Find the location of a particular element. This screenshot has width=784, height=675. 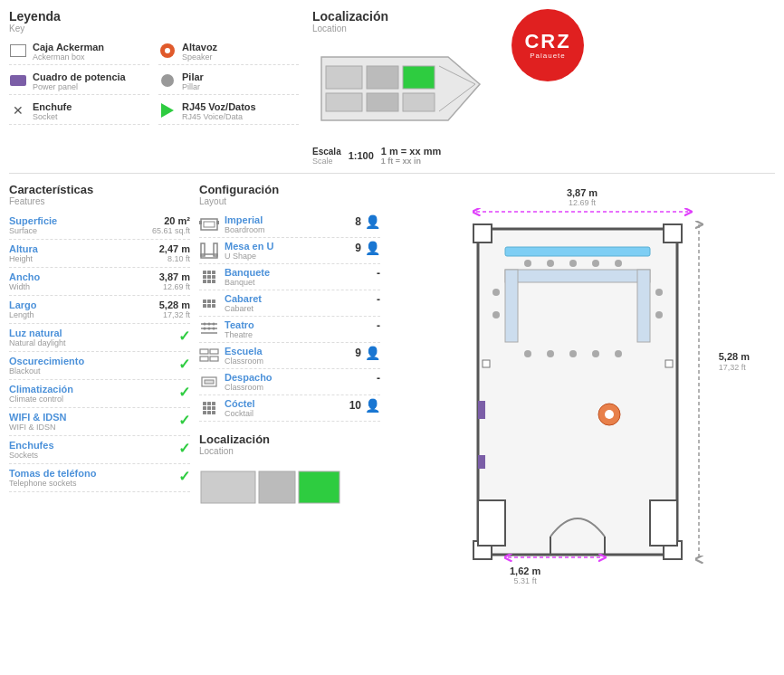

feature-superficie: Superficie Surface 20 m² 65.61 sq.ft is located at coordinates (100, 226).